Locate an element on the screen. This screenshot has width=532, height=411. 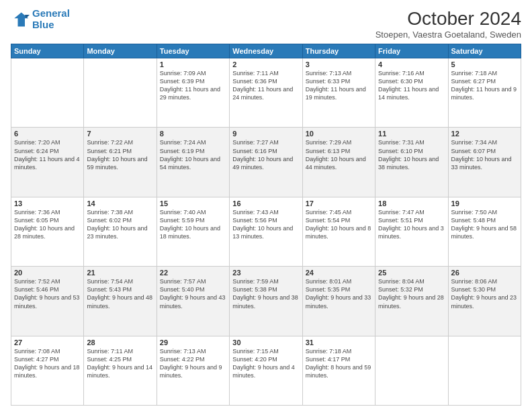
day-number: 7 is located at coordinates (120, 134).